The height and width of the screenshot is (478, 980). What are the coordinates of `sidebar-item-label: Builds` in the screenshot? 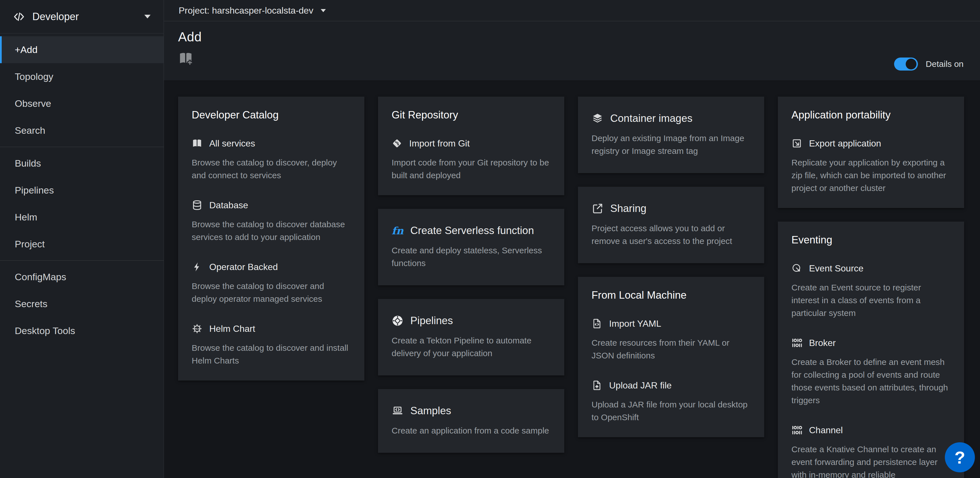 It's located at (28, 164).